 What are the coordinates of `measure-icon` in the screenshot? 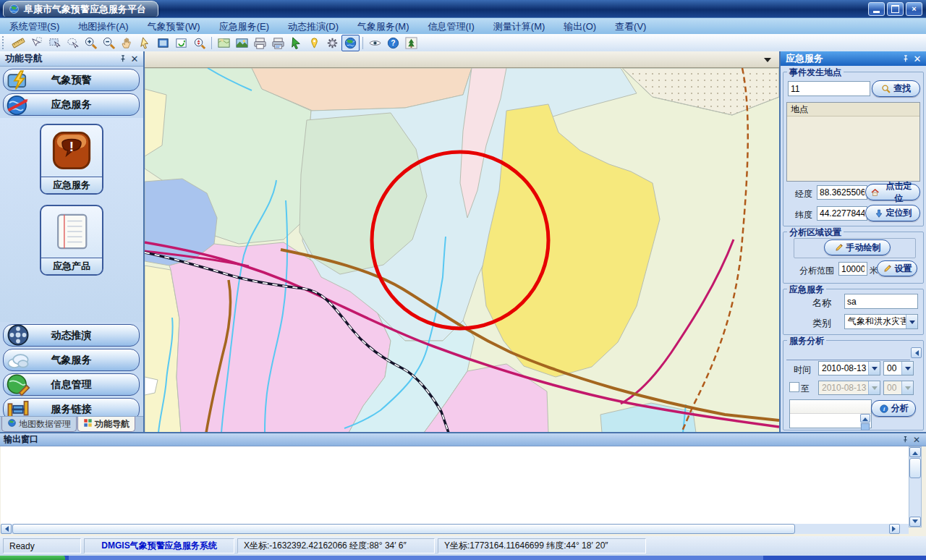 It's located at (19, 43).